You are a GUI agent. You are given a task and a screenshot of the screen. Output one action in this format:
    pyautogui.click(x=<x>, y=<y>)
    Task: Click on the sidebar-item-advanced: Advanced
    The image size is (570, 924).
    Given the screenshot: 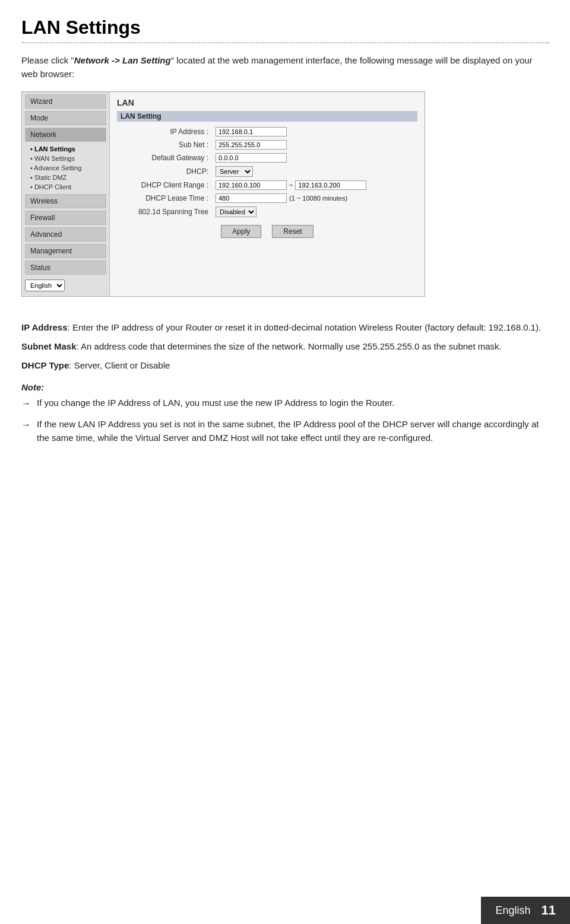 What is the action you would take?
    pyautogui.click(x=65, y=234)
    